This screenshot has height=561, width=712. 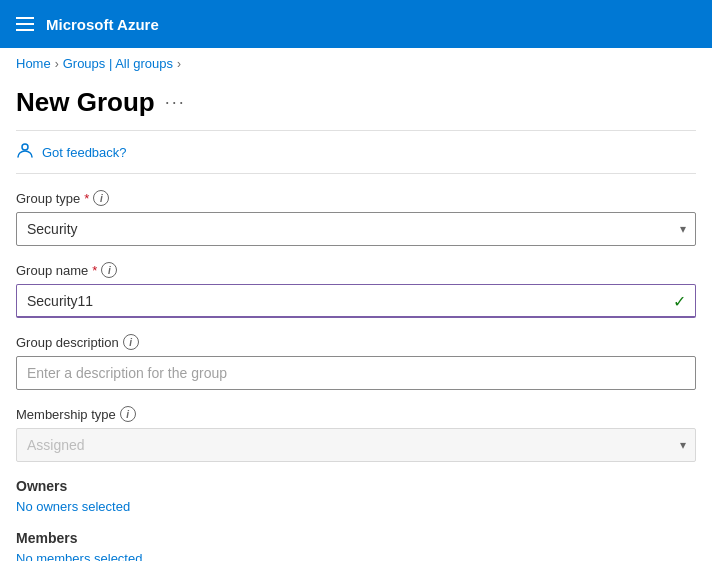 I want to click on page-title: New Group, so click(x=86, y=102).